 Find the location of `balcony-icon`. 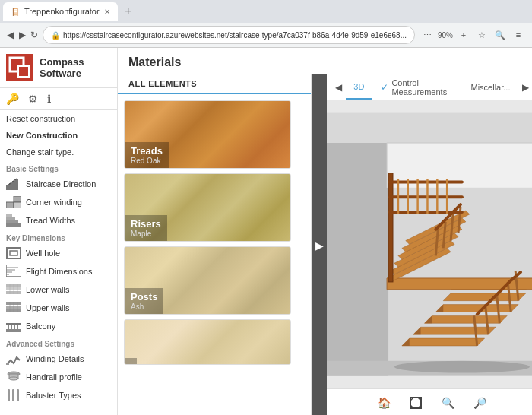

balcony-icon is located at coordinates (14, 326).